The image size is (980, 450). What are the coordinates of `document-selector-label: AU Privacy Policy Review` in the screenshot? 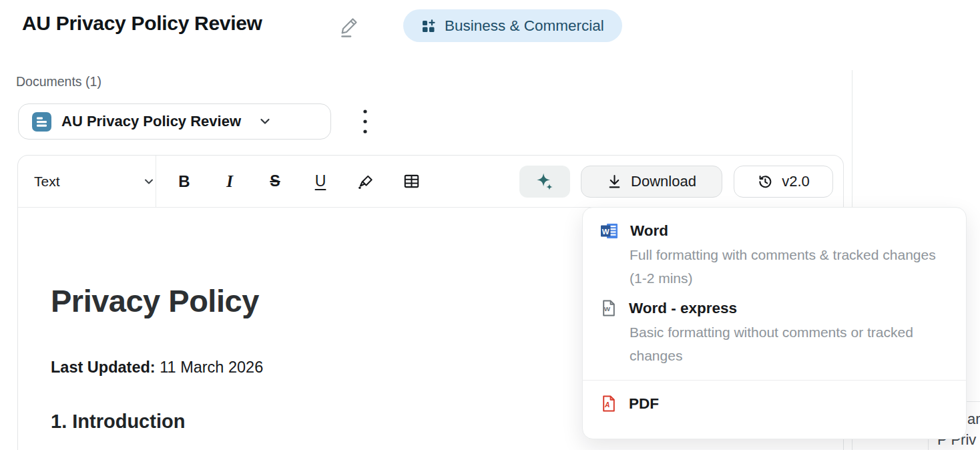 It's located at (151, 122).